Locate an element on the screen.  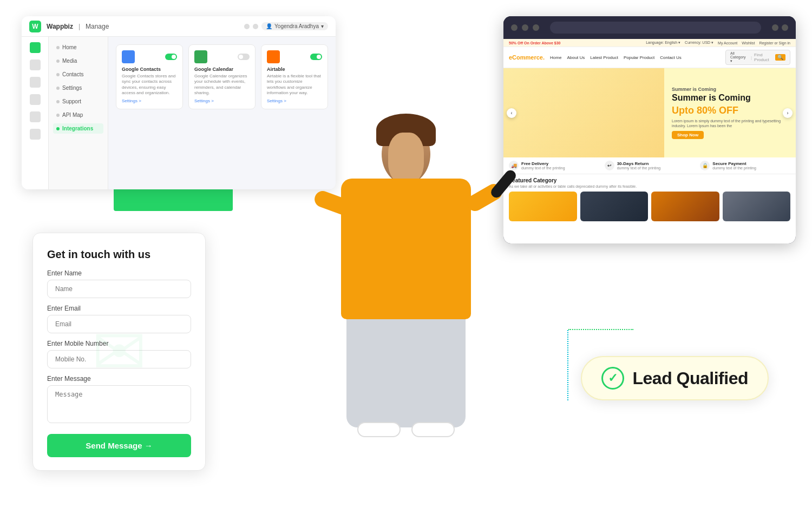
ecom-nav-latest: Latest Product is located at coordinates (604, 57).